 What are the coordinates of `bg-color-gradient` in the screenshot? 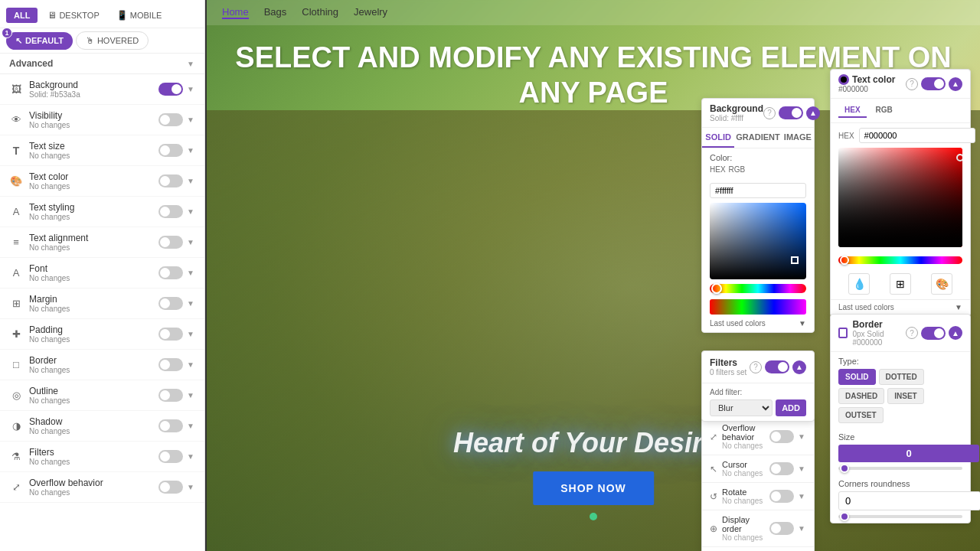 It's located at (758, 241).